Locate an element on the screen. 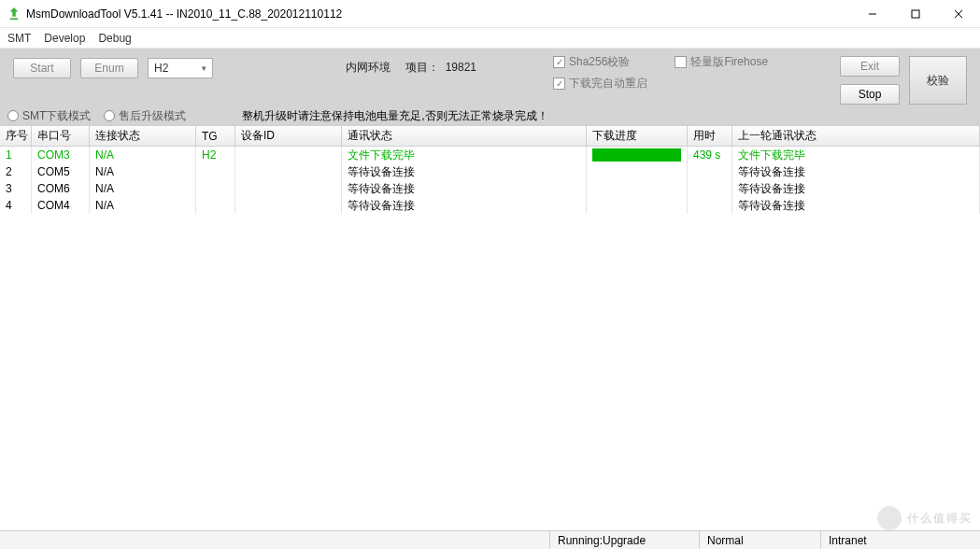  col-progress: 下载进度 is located at coordinates (637, 136).